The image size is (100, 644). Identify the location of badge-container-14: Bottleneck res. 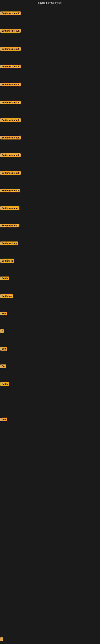
(9, 244).